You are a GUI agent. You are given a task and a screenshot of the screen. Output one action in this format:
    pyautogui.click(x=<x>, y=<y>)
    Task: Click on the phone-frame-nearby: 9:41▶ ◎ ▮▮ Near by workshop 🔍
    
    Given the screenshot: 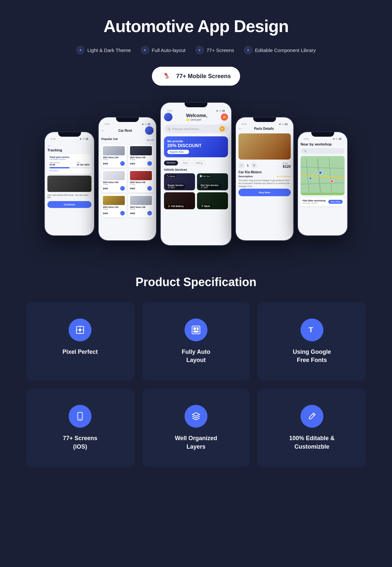 What is the action you would take?
    pyautogui.click(x=323, y=184)
    